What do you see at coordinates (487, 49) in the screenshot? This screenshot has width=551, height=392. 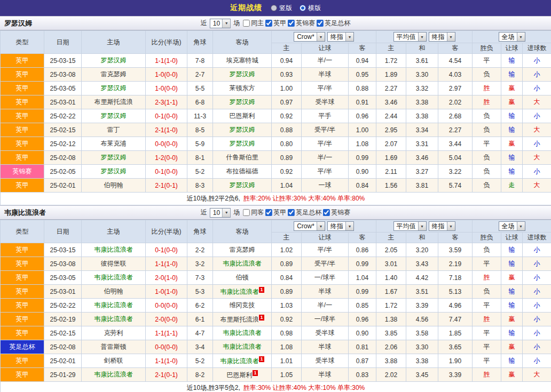 I see `sub-header: 胜负` at bounding box center [487, 49].